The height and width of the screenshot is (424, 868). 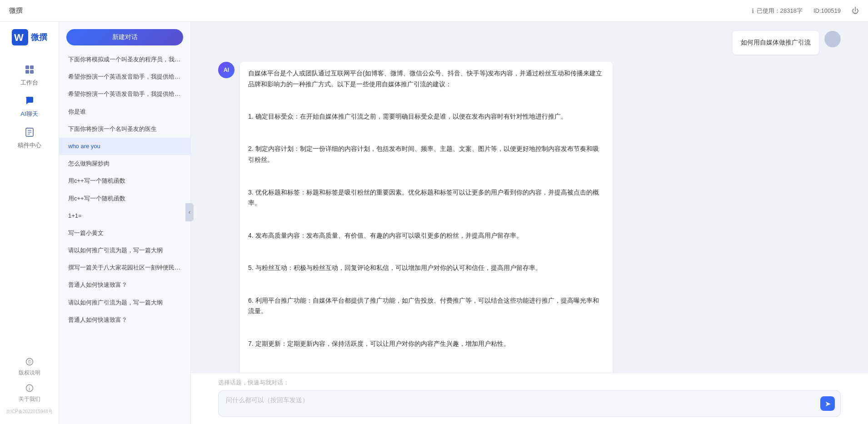 What do you see at coordinates (29, 83) in the screenshot?
I see `nav-label-workbench: 工作台` at bounding box center [29, 83].